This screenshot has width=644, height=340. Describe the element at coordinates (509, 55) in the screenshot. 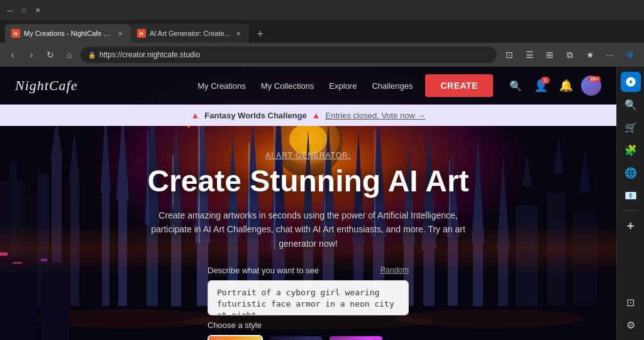

I see `favorites-icon: ⊡` at that location.